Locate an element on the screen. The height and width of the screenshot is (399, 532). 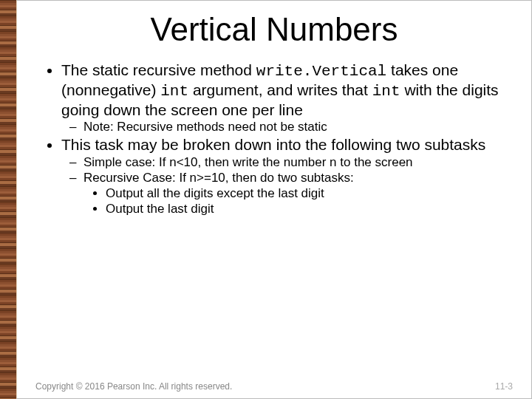
bullet-1-note: Note: Recursive methods need not be stat… is located at coordinates (296, 127).